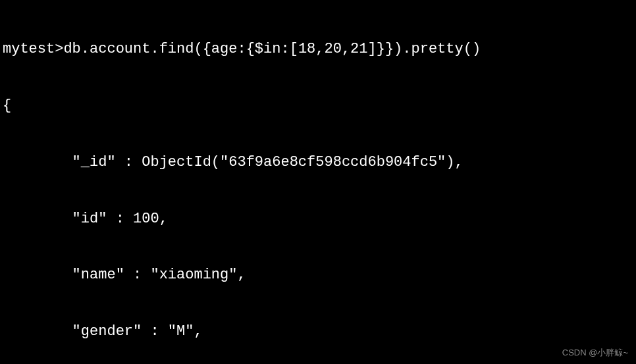  What do you see at coordinates (318, 220) in the screenshot?
I see `output-line: "id" : 100,` at bounding box center [318, 220].